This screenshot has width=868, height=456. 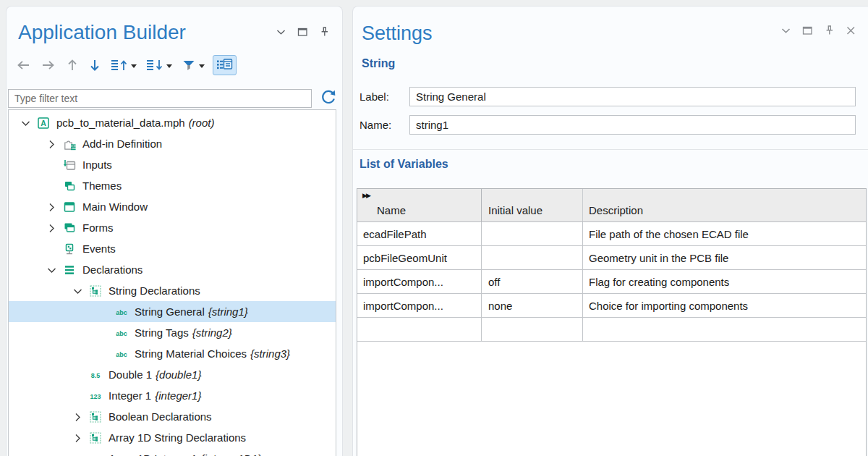 What do you see at coordinates (224, 65) in the screenshot?
I see `editor-tools-toggle-icon` at bounding box center [224, 65].